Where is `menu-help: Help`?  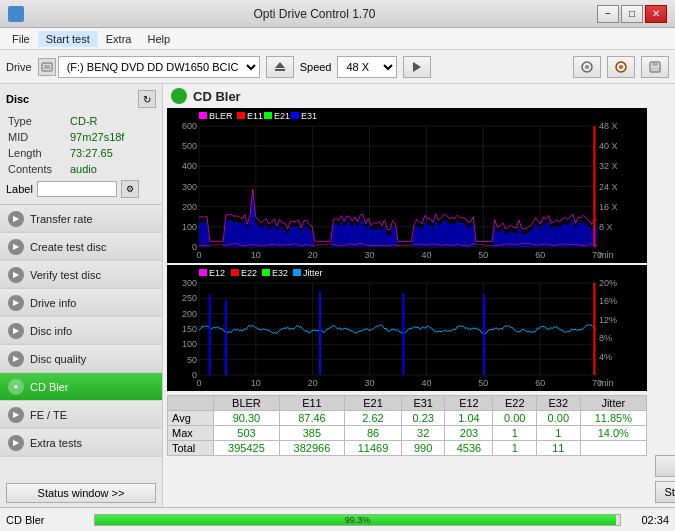
menu-help: Help is located at coordinates (158, 39).